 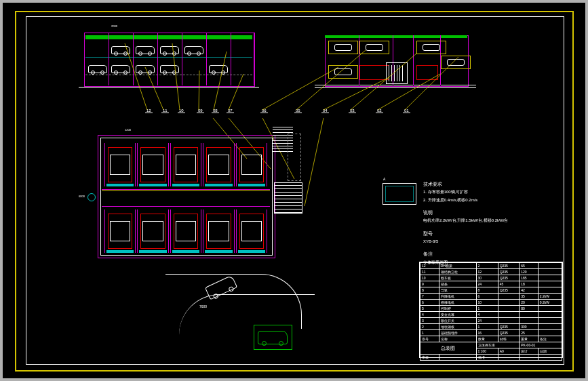 What do you see at coordinates (487, 302) in the screenshot?
I see `bom-cell-qty: 10` at bounding box center [487, 302].